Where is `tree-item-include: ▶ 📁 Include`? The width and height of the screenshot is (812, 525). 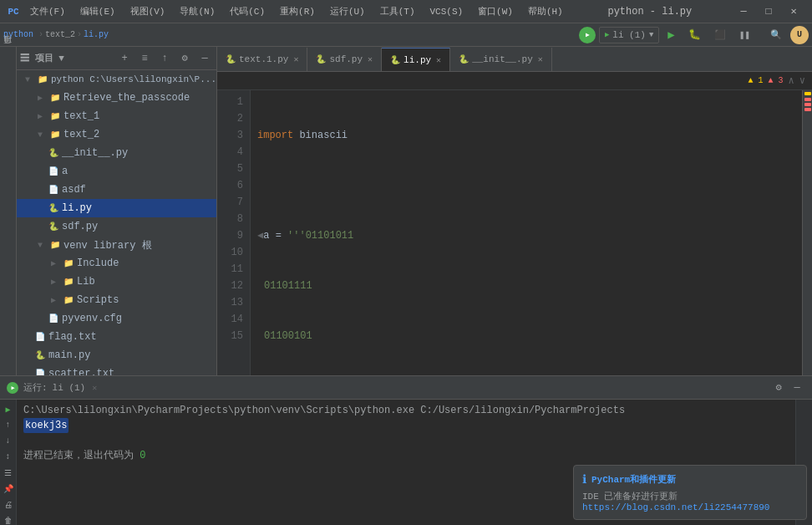
tree-item-include: ▶ 📁 Include is located at coordinates (117, 263).